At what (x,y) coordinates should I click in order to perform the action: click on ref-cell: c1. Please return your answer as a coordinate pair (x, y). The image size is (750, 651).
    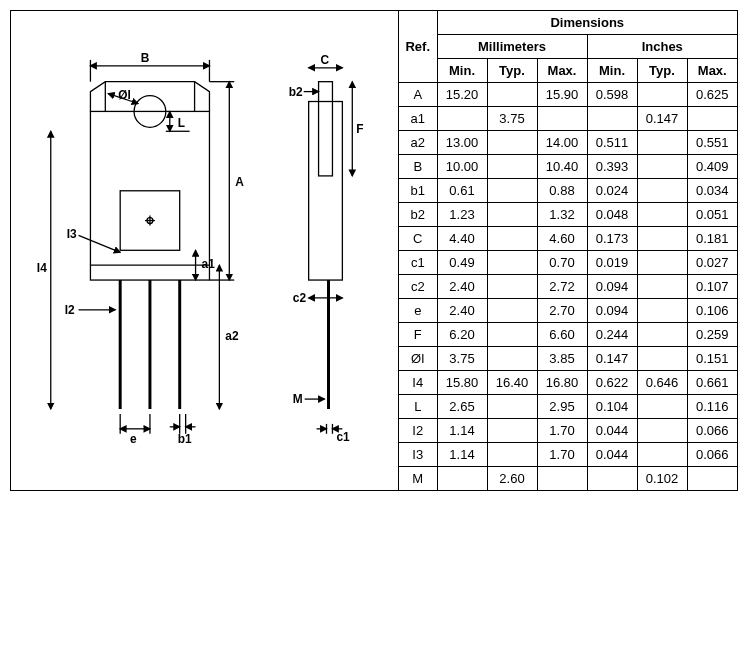
    Looking at the image, I should click on (418, 263).